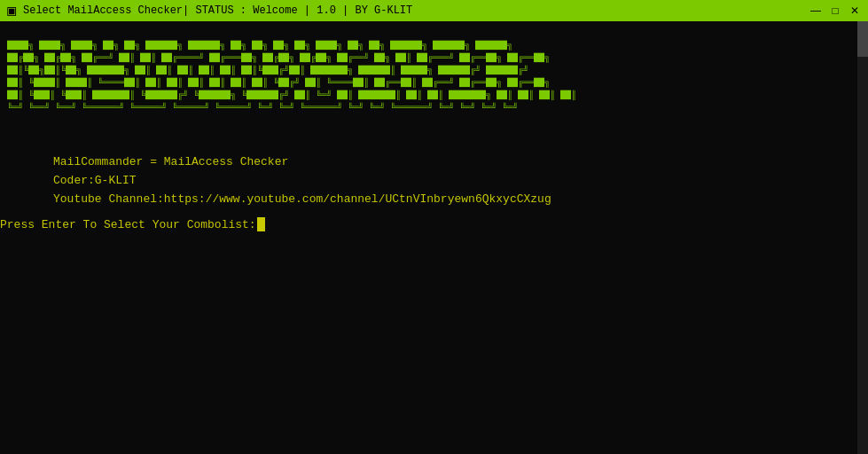 The image size is (868, 454). I want to click on svg-text:██║╚██╗██║╚██╗ ███████╗ ██║ █: ██║╚██╗██║╚██╗ ███████╗ ██║ ██║ ██║ ██║ …, so click(268, 70).